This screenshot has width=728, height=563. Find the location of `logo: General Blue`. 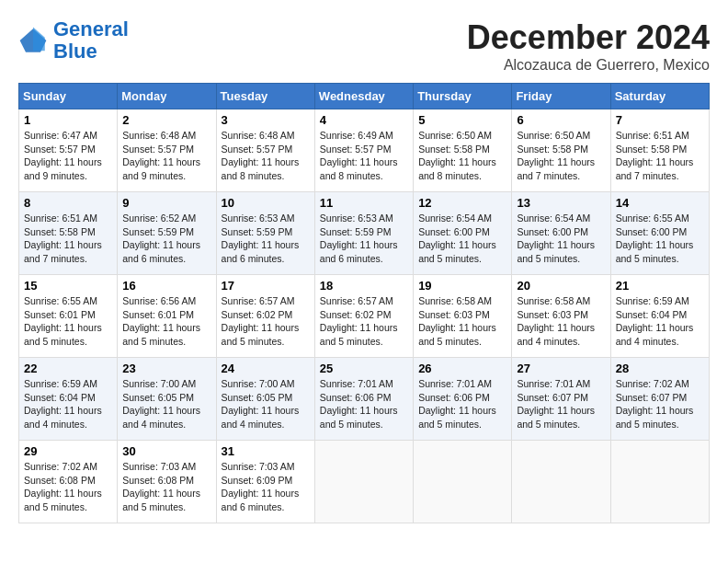

logo: General Blue is located at coordinates (74, 40).